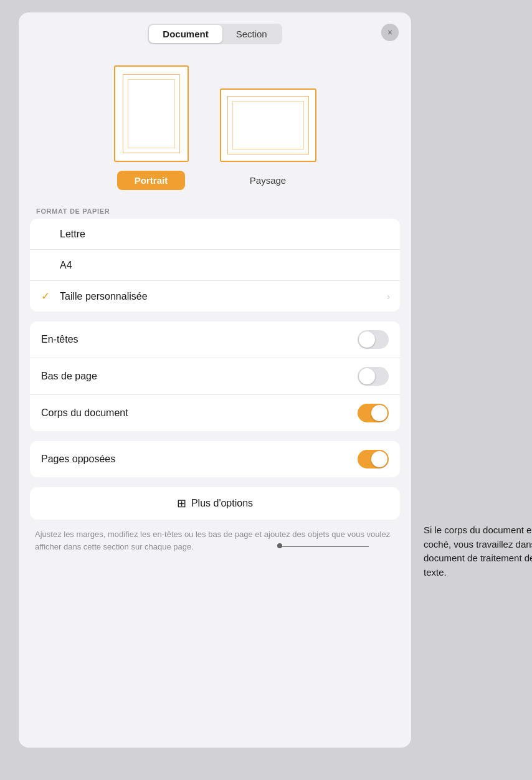  Describe the element at coordinates (389, 297) in the screenshot. I see `chevron-custom: ›` at that location.